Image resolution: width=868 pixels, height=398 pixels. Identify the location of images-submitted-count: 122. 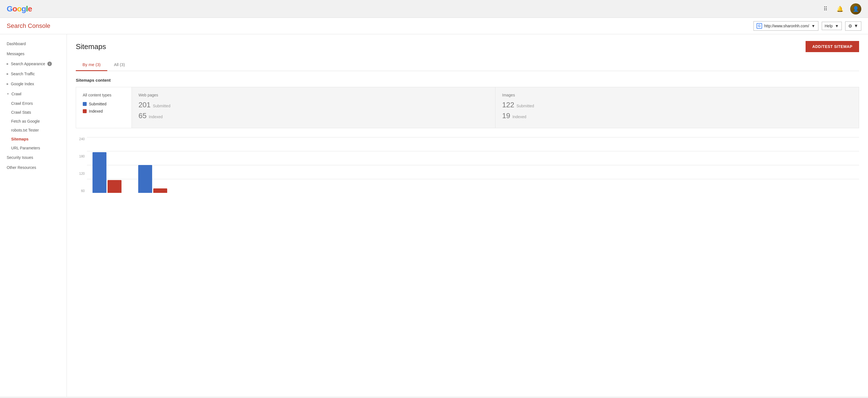
(508, 105).